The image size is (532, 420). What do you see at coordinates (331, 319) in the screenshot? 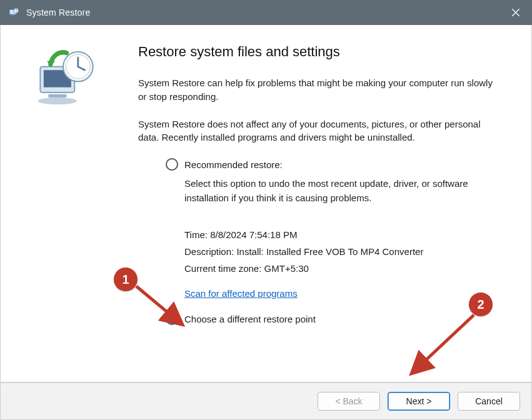
I see `choose-different-restore-option: Choose a different restore point` at bounding box center [331, 319].